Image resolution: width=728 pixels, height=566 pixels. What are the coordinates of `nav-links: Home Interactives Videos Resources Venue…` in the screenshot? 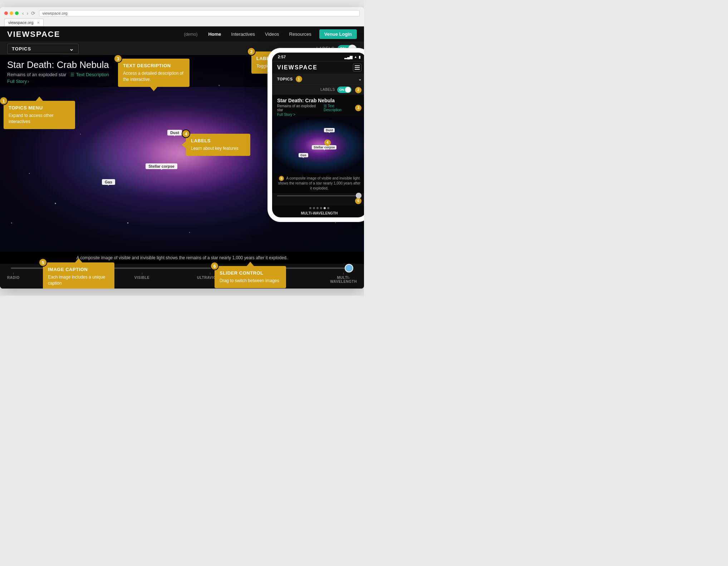 It's located at (280, 34).